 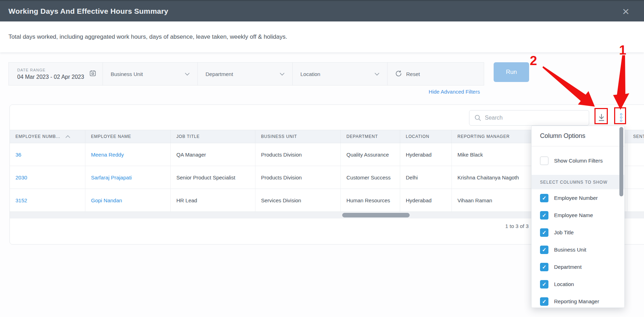 What do you see at coordinates (426, 137) in the screenshot?
I see `column-header-location: LOCATION` at bounding box center [426, 137].